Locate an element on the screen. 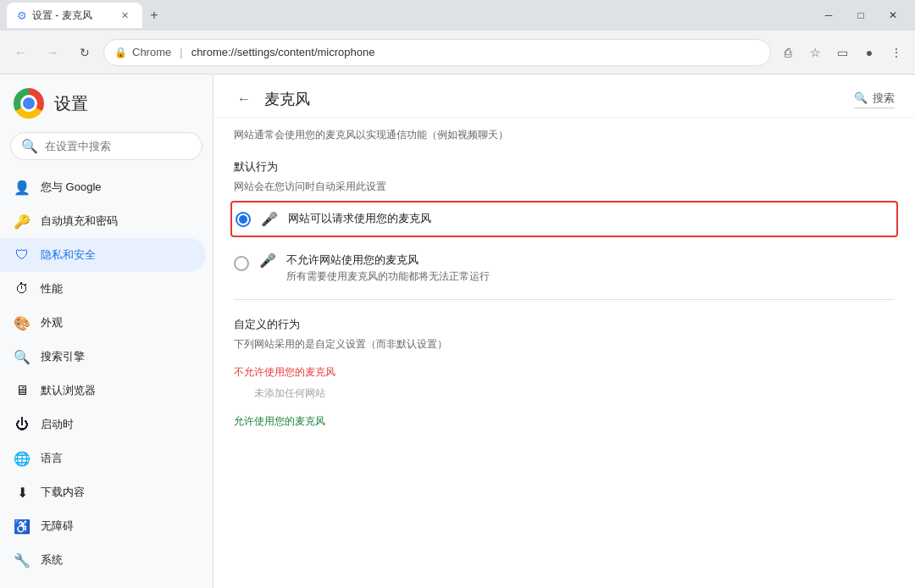  sidebar-item-privacy: 🛡 隐私和安全 is located at coordinates (103, 255).